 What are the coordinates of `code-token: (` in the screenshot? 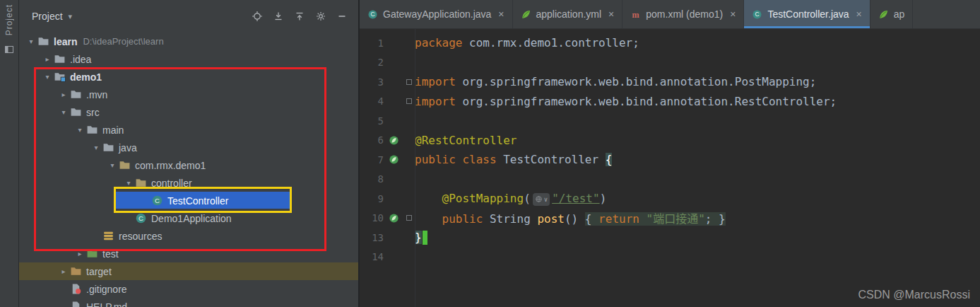 It's located at (527, 198).